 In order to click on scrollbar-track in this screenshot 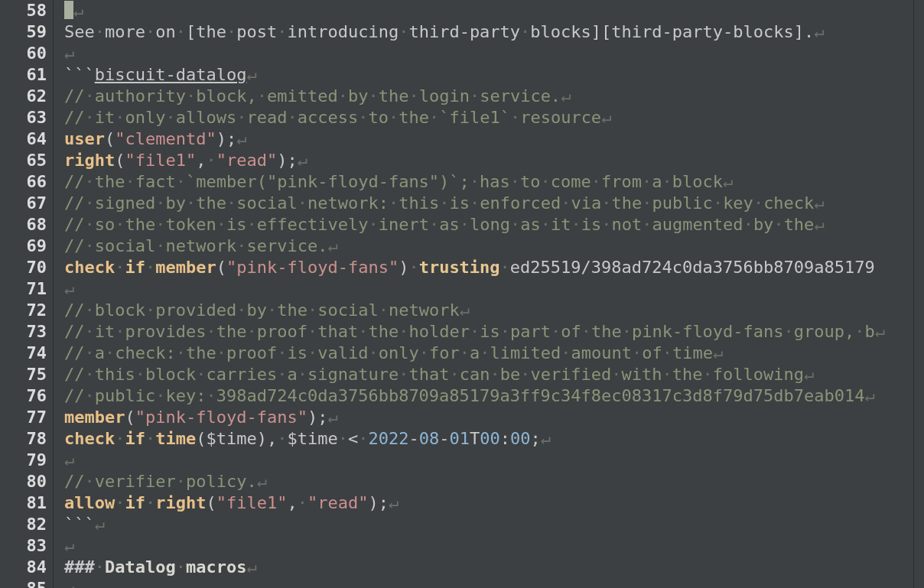, I will do `click(919, 294)`.